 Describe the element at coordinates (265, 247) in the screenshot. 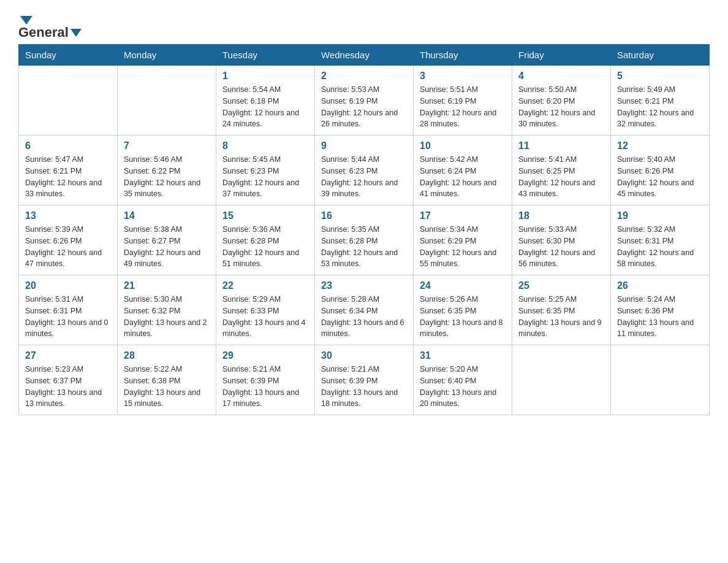

I see `day-info: Sunrise: 5:36 AM Sunset: 6:28 PM Dayligh…` at that location.